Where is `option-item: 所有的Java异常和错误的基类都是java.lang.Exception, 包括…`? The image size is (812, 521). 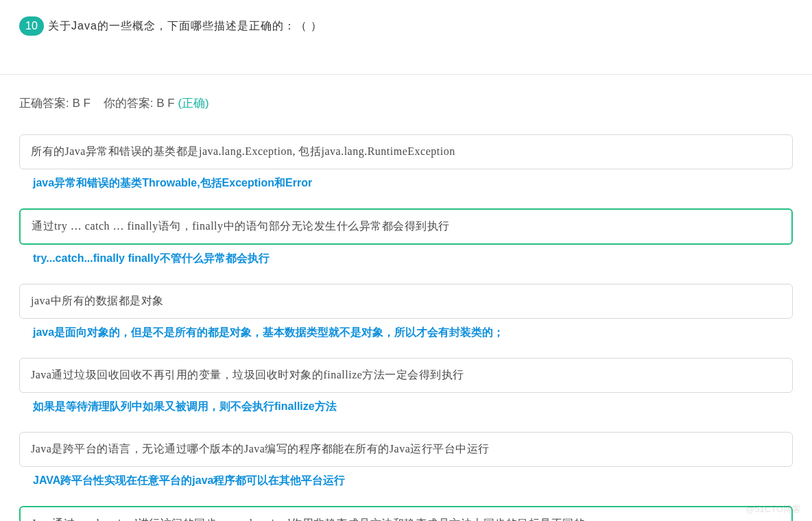
option-item: 所有的Java异常和错误的基类都是java.lang.Exception, 包括… is located at coordinates (406, 152).